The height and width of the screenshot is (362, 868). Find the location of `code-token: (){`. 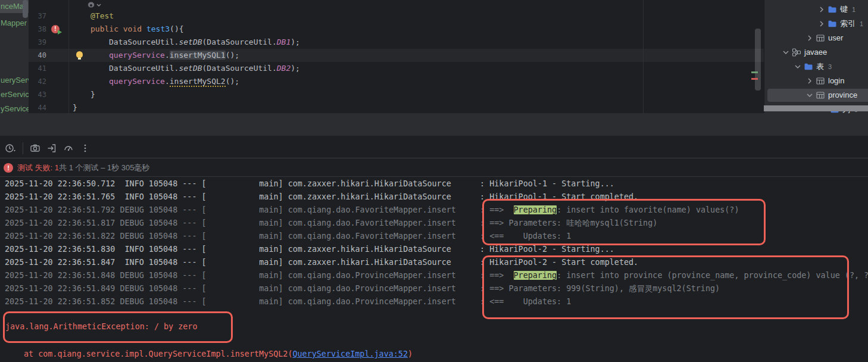

code-token: (){ is located at coordinates (176, 29).